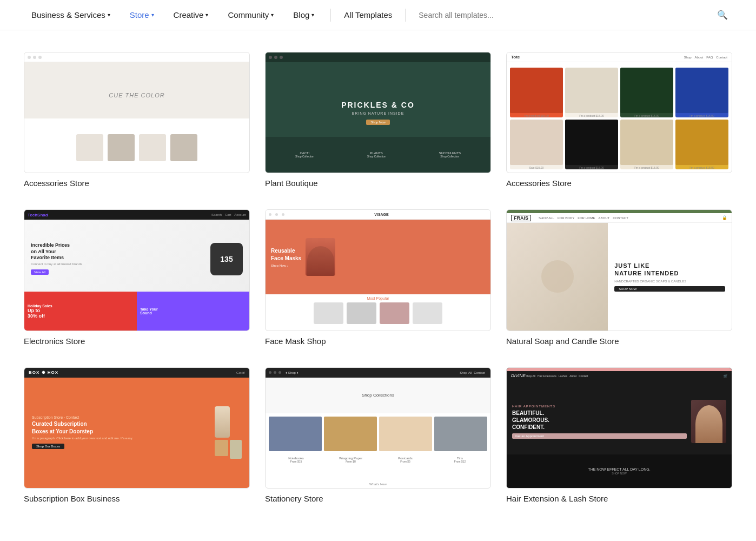 The height and width of the screenshot is (541, 756). Describe the element at coordinates (619, 499) in the screenshot. I see `template-label: Hair Extension & Lash Store` at that location.